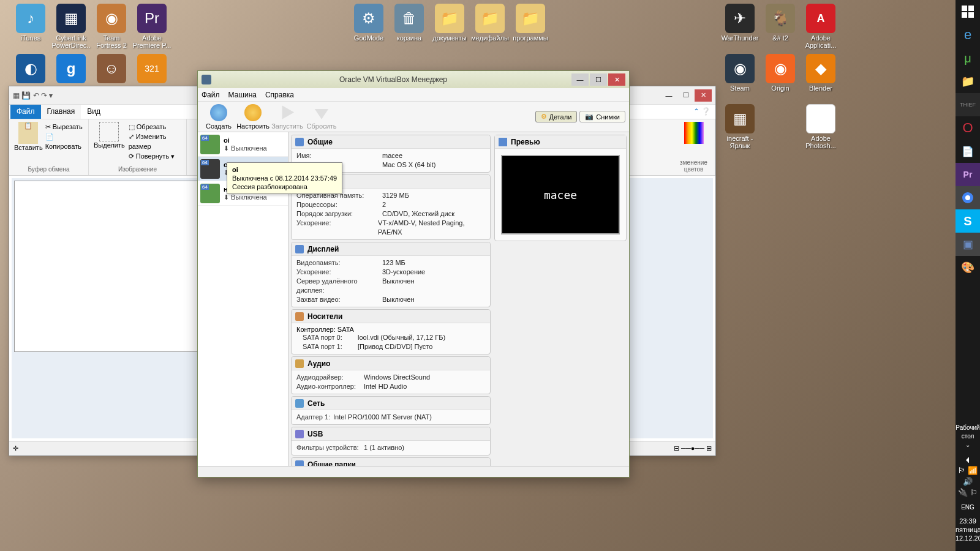 The image size is (980, 551). I want to click on tab-home: Главная, so click(61, 111).